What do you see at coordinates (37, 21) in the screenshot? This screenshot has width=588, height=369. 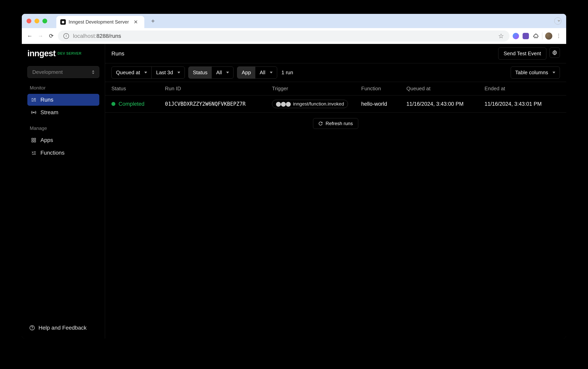 I see `window-minimize-icon` at bounding box center [37, 21].